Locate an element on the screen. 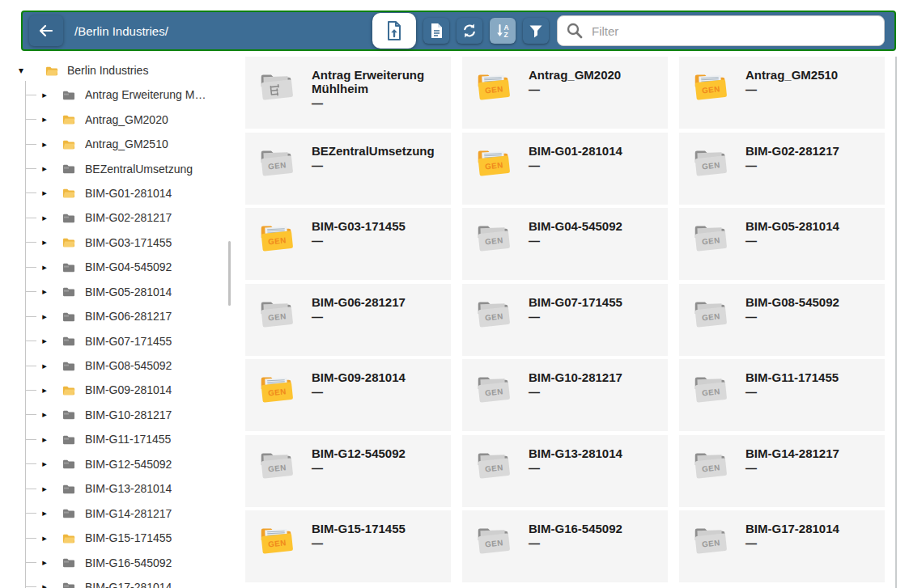  tree-item: ▸ BIM-G10-281217 is located at coordinates (118, 415).